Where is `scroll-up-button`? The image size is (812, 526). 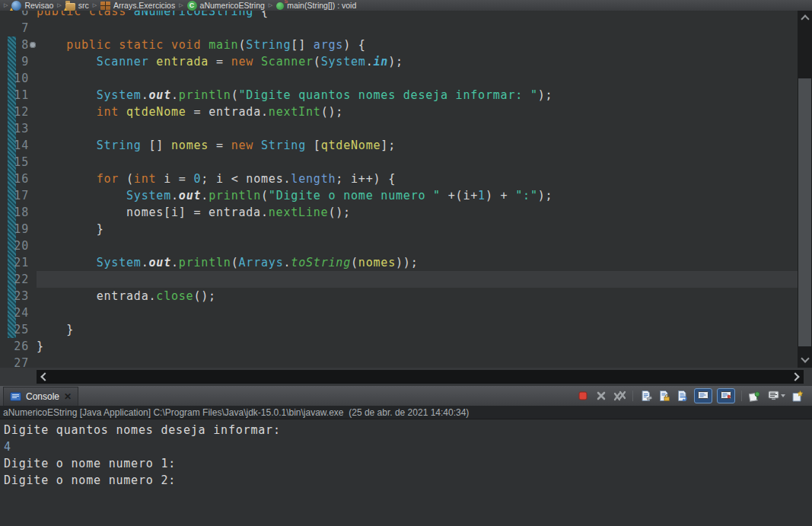
scroll-up-button is located at coordinates (805, 18).